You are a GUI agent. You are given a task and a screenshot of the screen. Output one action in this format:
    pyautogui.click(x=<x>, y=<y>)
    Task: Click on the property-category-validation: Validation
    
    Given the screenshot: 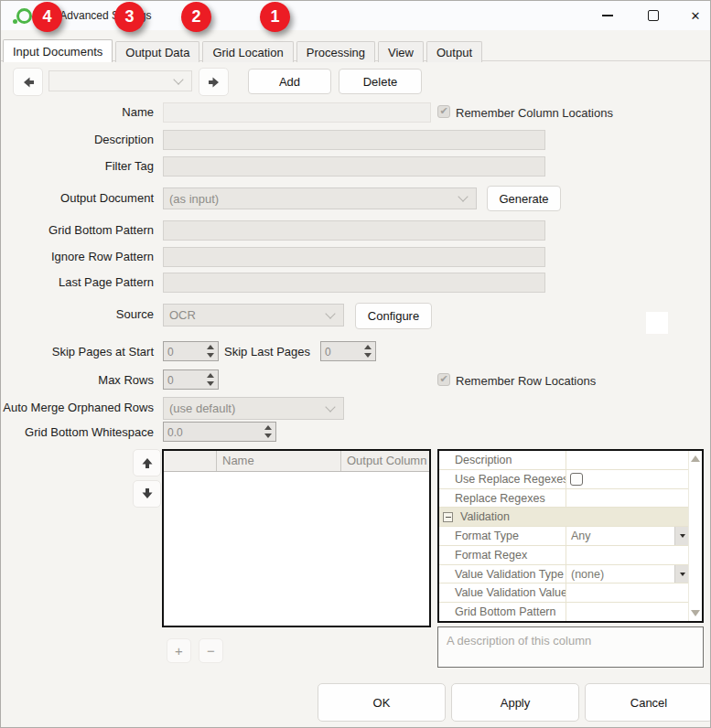 What is the action you would take?
    pyautogui.click(x=564, y=518)
    